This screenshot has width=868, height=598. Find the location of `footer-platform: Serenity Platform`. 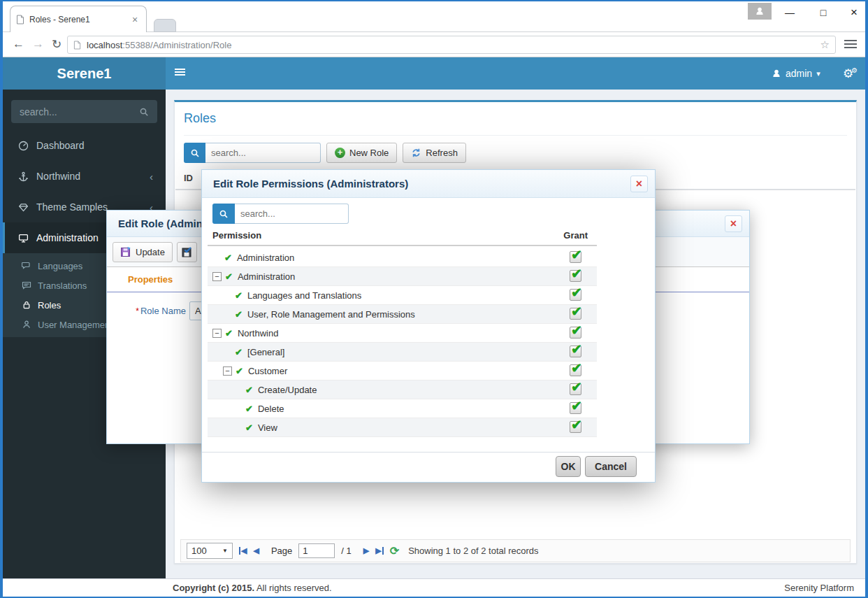

footer-platform: Serenity Platform is located at coordinates (819, 588).